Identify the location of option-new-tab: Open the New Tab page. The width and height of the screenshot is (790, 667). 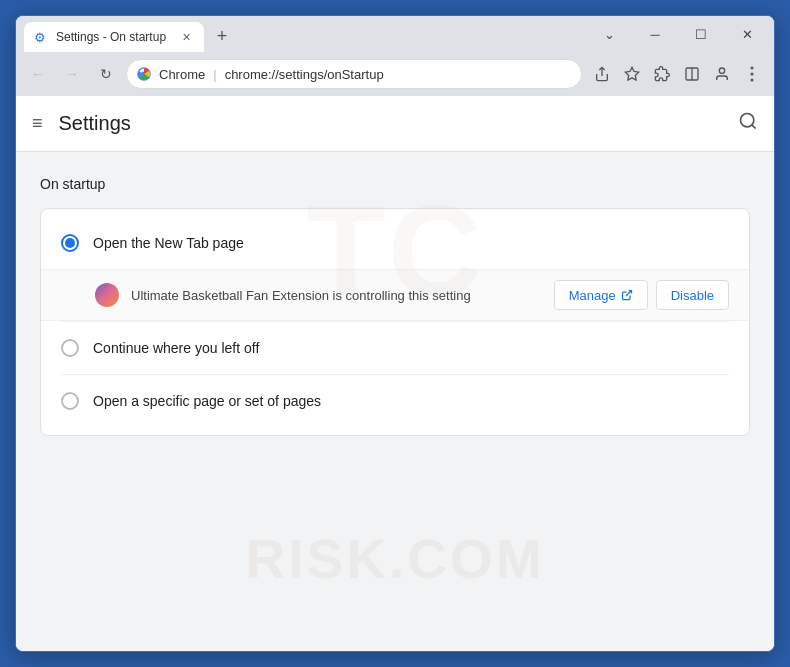
(395, 243).